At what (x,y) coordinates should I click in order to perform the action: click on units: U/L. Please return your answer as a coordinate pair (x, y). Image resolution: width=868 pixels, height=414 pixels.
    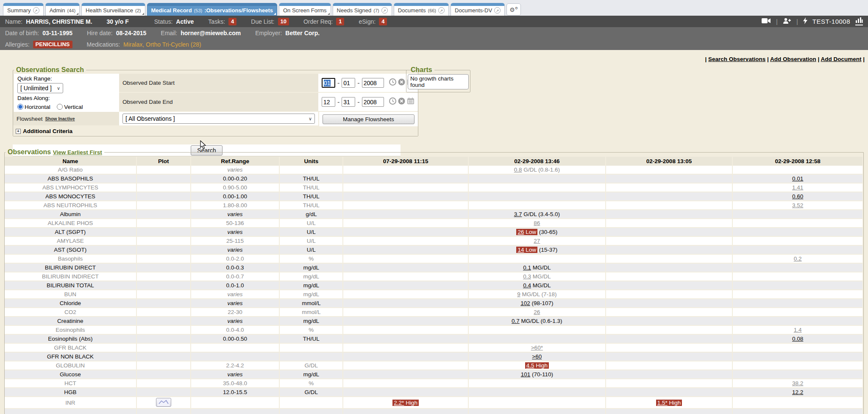
    Looking at the image, I should click on (312, 232).